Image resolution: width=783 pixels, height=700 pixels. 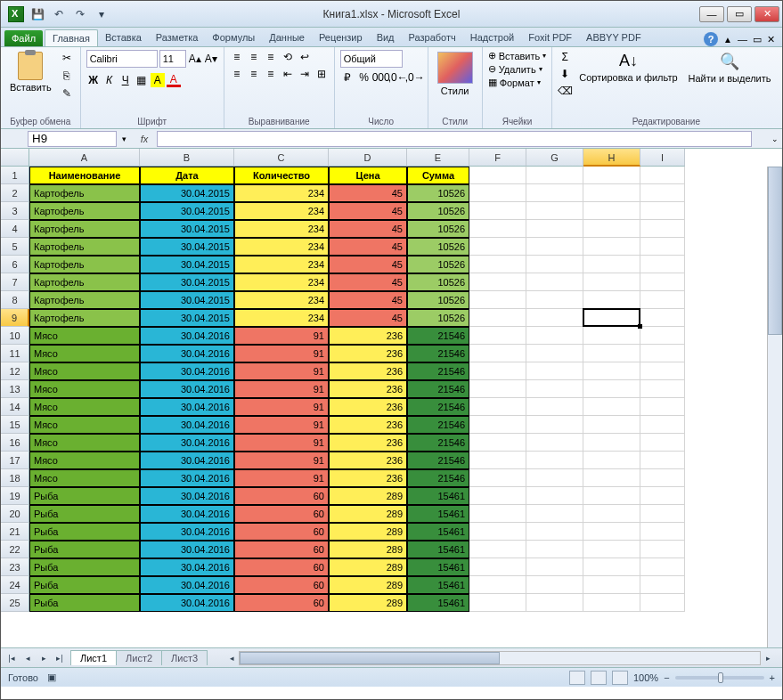 What do you see at coordinates (187, 229) in the screenshot?
I see `cell-B4: 30.04.2015` at bounding box center [187, 229].